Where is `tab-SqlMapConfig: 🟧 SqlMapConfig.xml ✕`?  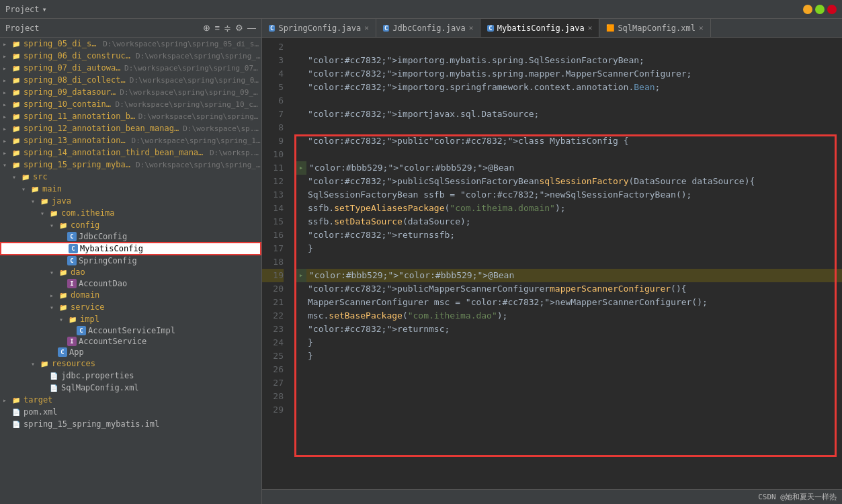 tab-SqlMapConfig: 🟧 SqlMapConfig.xml ✕ is located at coordinates (655, 28).